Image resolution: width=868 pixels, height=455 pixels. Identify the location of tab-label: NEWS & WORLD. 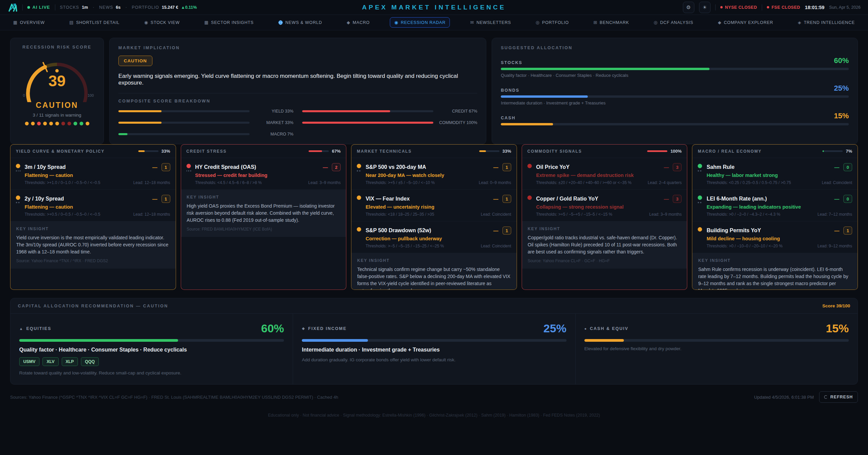
(303, 23).